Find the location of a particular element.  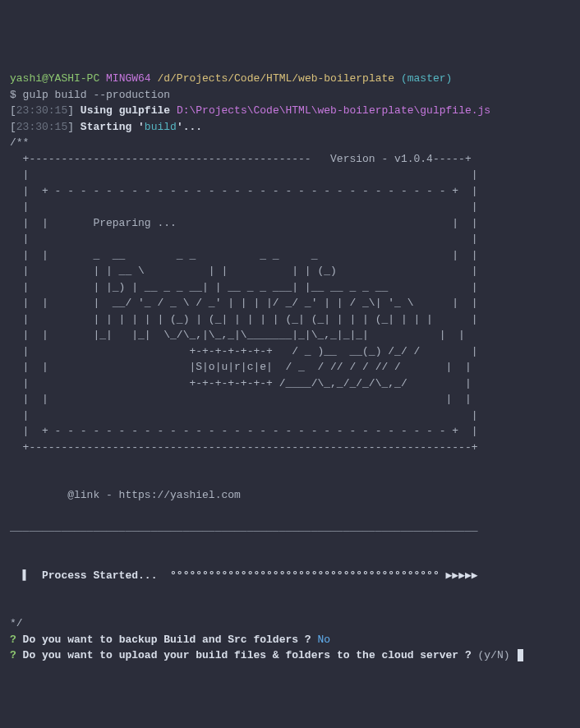

question-2: ? Do you want to upload your build files… is located at coordinates (266, 656).